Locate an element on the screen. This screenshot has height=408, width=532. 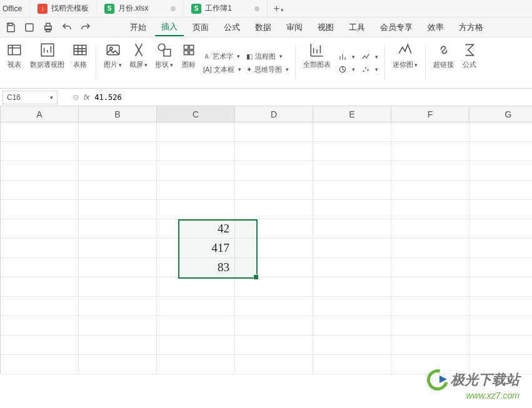
all-charts-button: 全部图表 is located at coordinates (317, 63).